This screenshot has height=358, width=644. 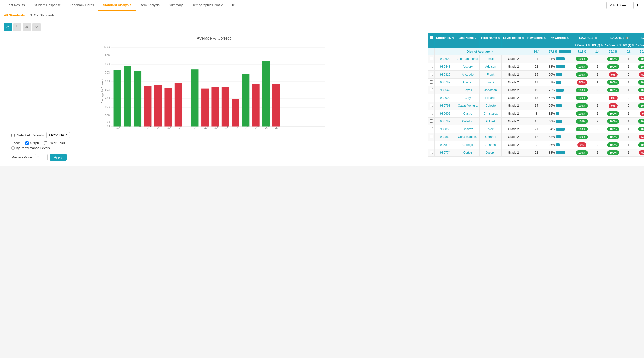 I want to click on row-last-name: Castro, so click(x=468, y=114).